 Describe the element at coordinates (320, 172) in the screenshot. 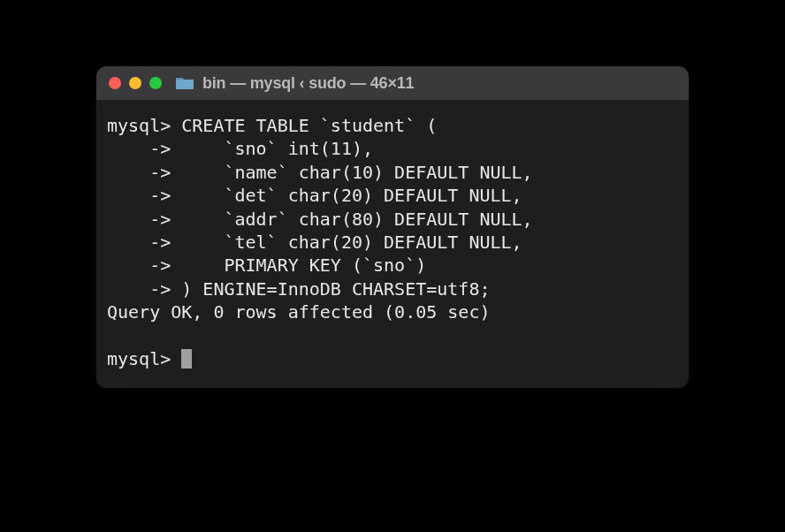

I see `terminal-line: -> `name` char(10) DEFAULT NULL,` at that location.